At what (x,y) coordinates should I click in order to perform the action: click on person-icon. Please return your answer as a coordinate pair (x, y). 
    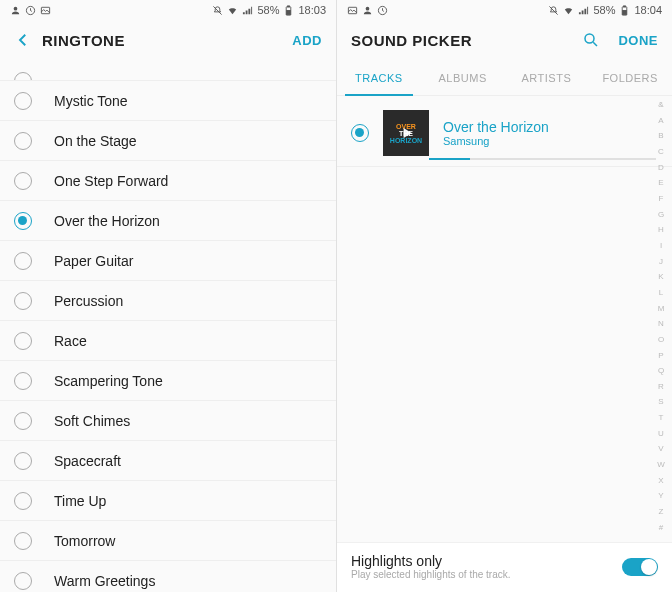
    Looking at the image, I should click on (368, 10).